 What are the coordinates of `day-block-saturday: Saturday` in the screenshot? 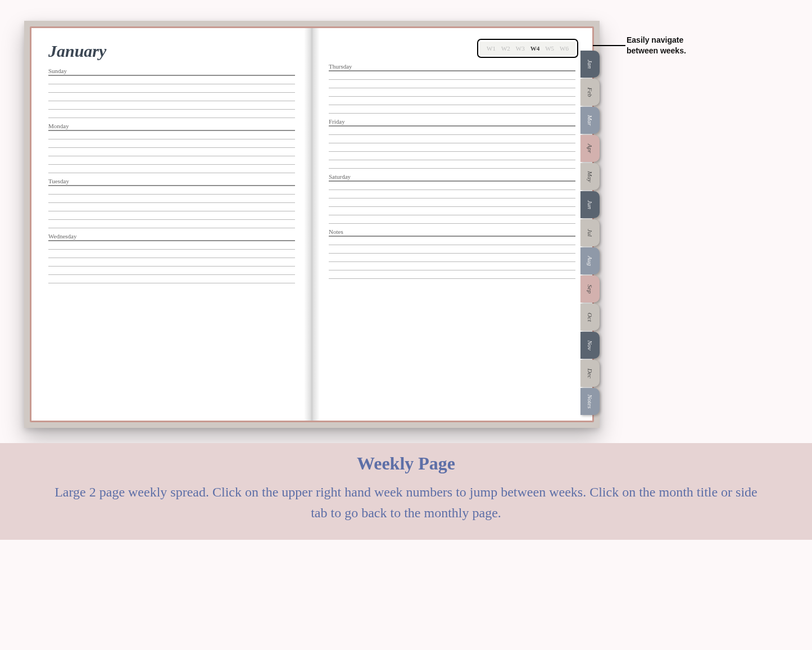 It's located at (452, 198).